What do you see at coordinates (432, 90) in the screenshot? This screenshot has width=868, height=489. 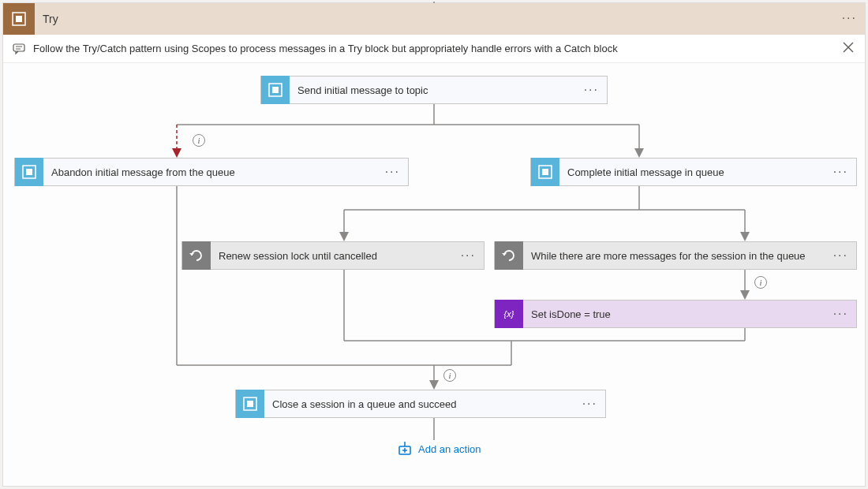 I see `node-label: Send initial message to topic` at bounding box center [432, 90].